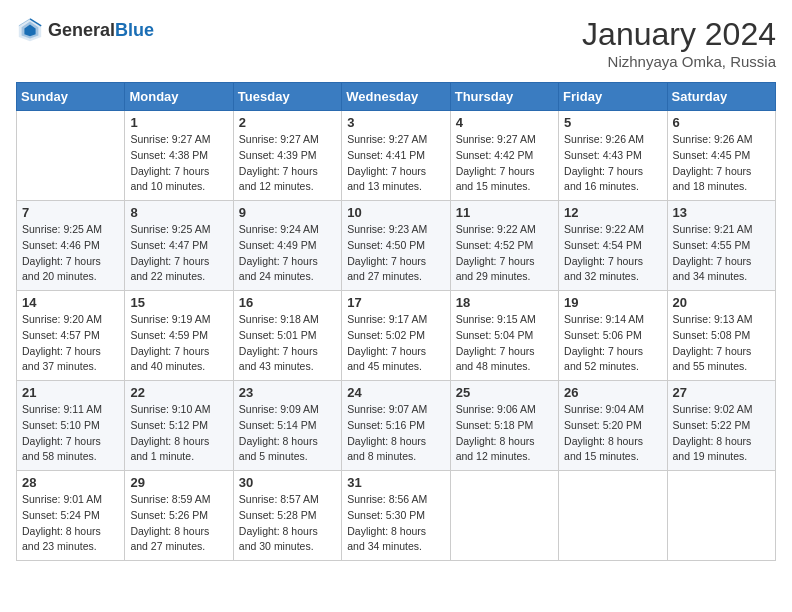  I want to click on calendar-cell: 18Sunrise: 9:15 AMSunset: 5:04 PMDayligh…, so click(504, 336).